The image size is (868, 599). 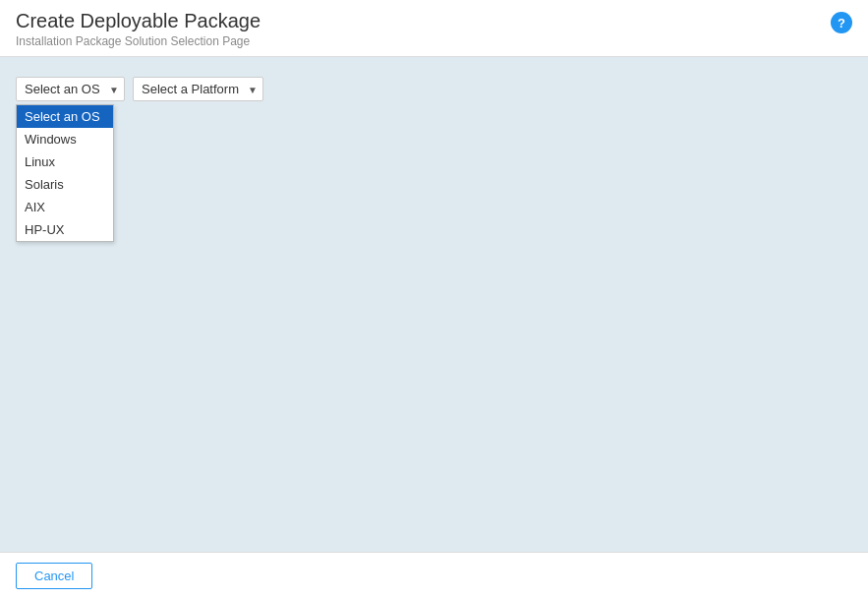 What do you see at coordinates (434, 41) in the screenshot?
I see `page-subtitle: Installation Package Solution Selection …` at bounding box center [434, 41].